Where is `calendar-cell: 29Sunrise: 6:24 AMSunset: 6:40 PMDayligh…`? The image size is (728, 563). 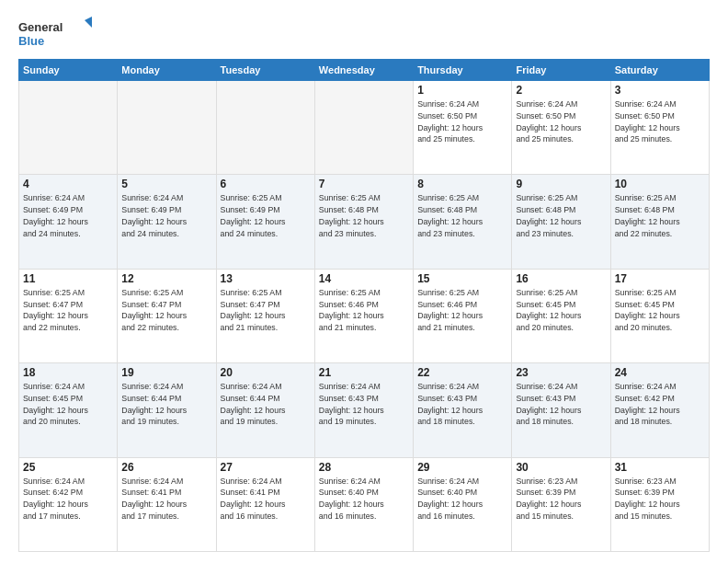 calendar-cell: 29Sunrise: 6:24 AMSunset: 6:40 PMDayligh… is located at coordinates (463, 504).